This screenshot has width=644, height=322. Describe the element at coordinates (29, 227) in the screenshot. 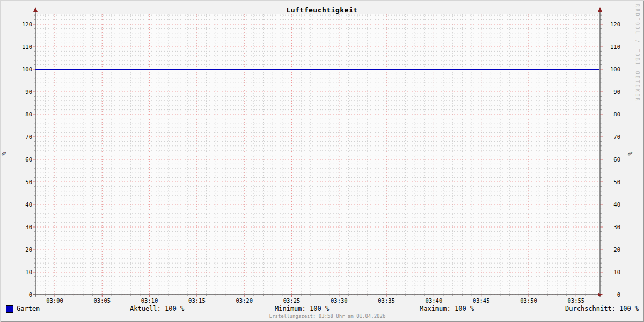

I see `y-tick-label-left: 30` at that location.